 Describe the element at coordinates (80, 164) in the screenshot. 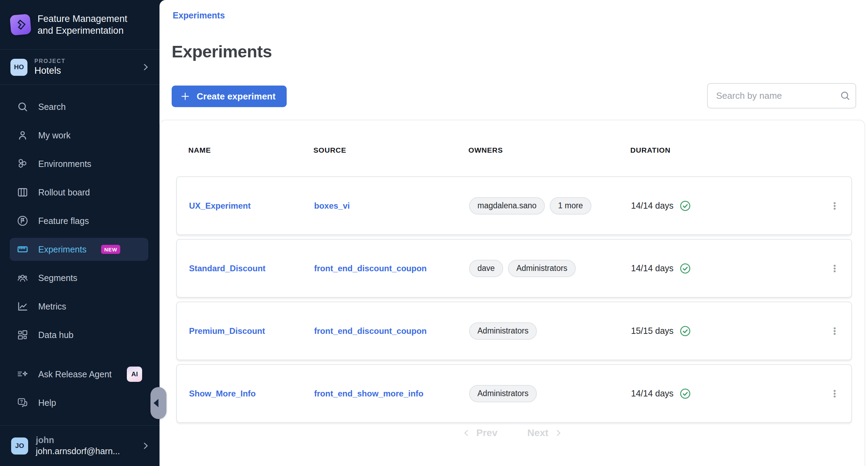

I see `sidebar-item-environments: Environments` at that location.